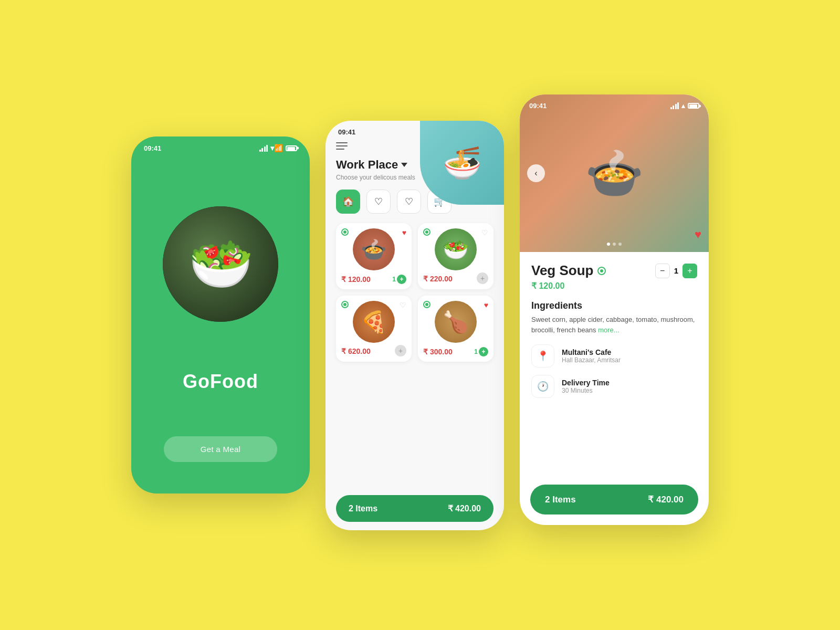 This screenshot has width=840, height=630. Describe the element at coordinates (685, 106) in the screenshot. I see `status-icons-3: ▴` at that location.